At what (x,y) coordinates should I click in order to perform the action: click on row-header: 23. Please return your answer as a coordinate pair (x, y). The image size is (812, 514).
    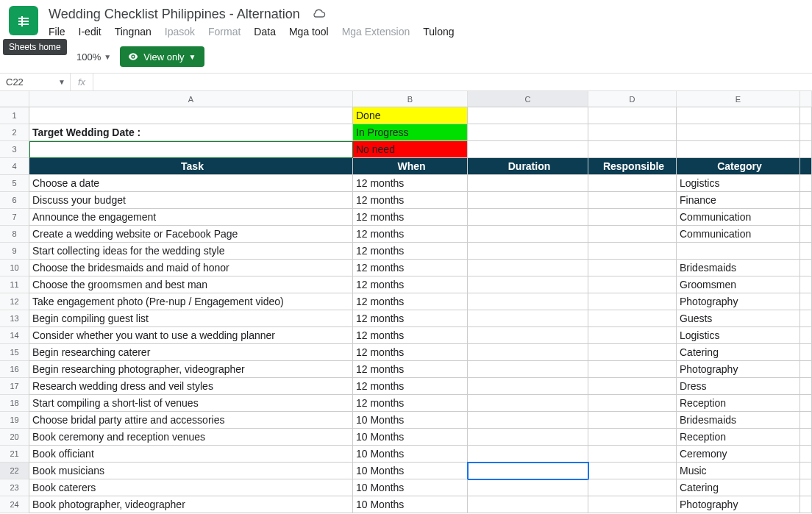
    Looking at the image, I should click on (15, 488).